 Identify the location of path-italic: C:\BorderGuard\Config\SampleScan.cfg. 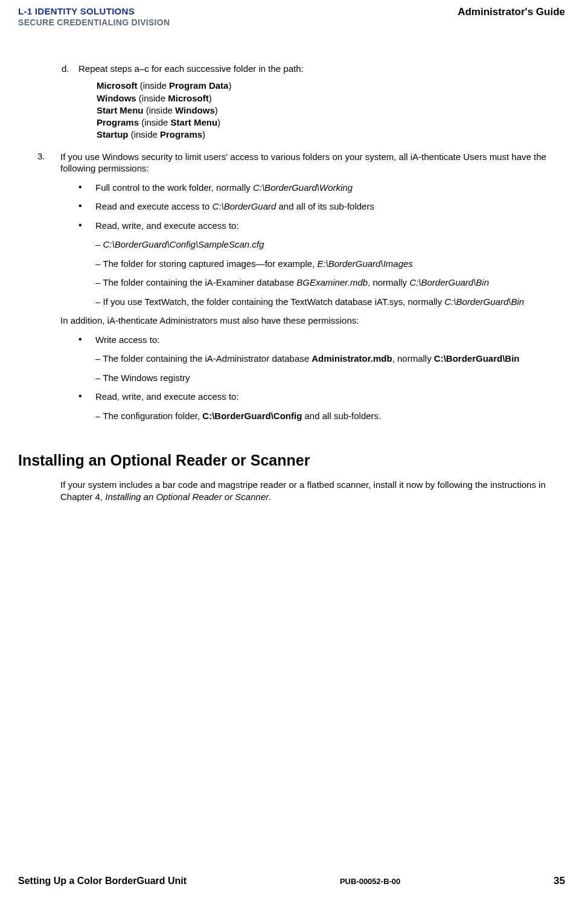
(184, 244).